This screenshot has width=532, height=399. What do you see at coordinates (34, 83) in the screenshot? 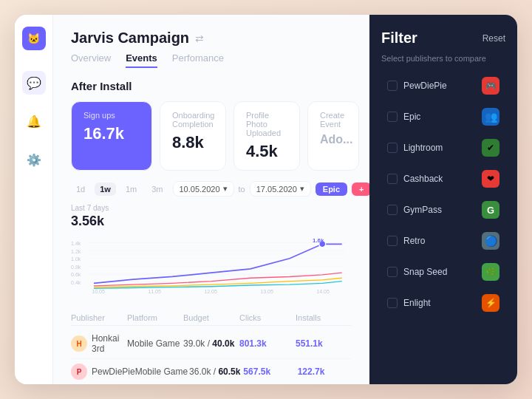
I see `sidebar-icon-chat: 💬` at bounding box center [34, 83].